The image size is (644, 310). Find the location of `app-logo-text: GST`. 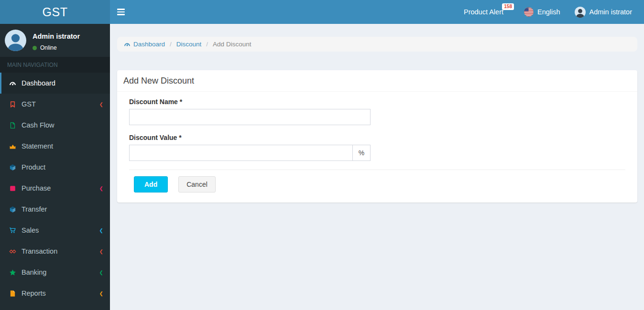

app-logo-text: GST is located at coordinates (55, 12).